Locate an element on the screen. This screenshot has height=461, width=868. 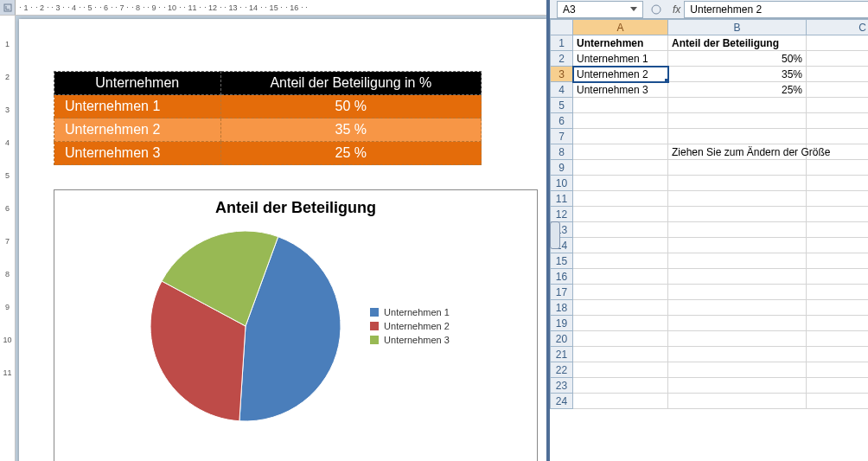
row-header: 3 is located at coordinates (562, 74).